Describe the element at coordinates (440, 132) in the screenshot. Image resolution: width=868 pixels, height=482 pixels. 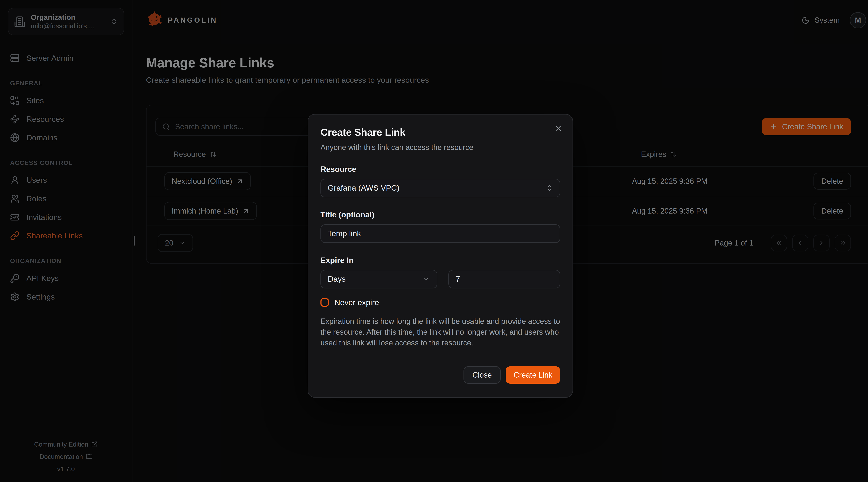
I see `modal-title: Create Share Link` at that location.